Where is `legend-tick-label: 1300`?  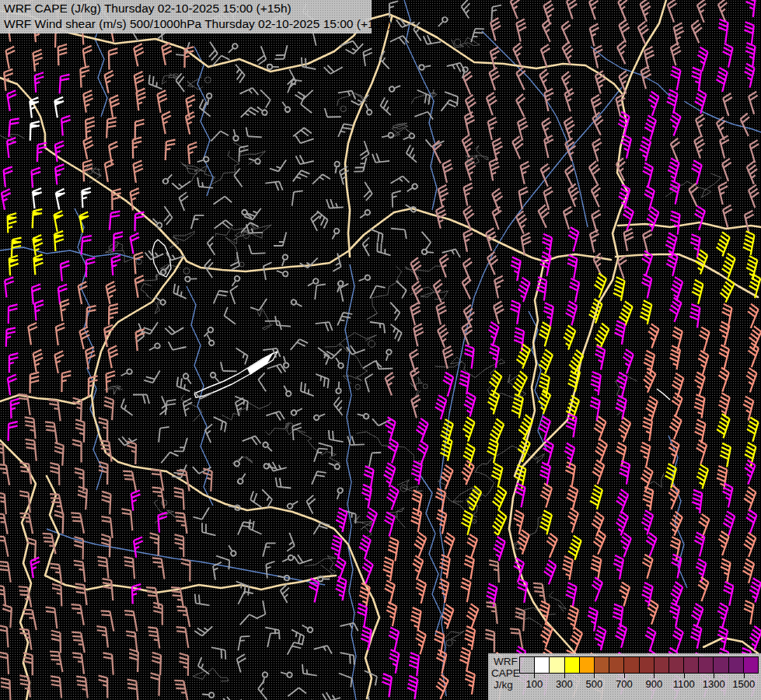
legend-tick-label: 1300 is located at coordinates (714, 684).